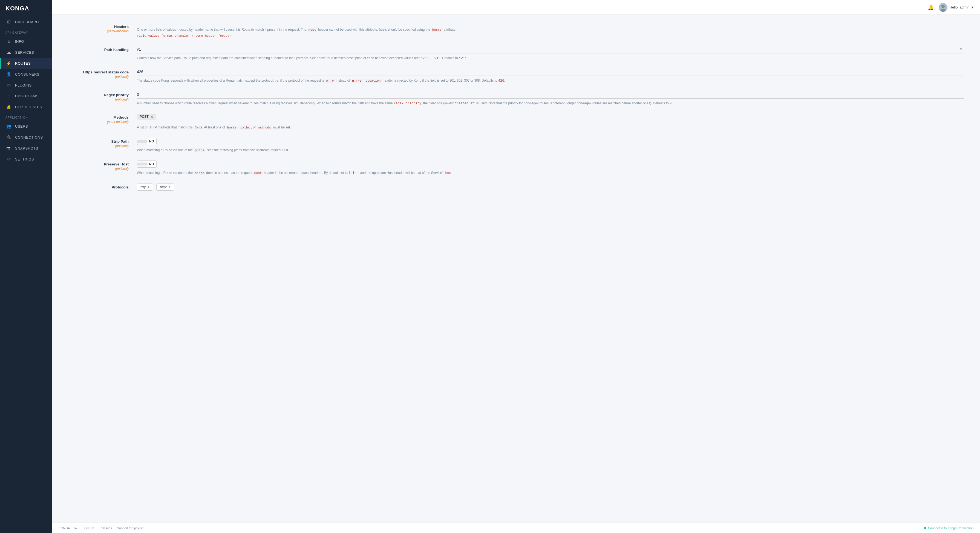 This screenshot has height=533, width=980. Describe the element at coordinates (463, 58) in the screenshot. I see `path-default-code: "v1"` at that location.